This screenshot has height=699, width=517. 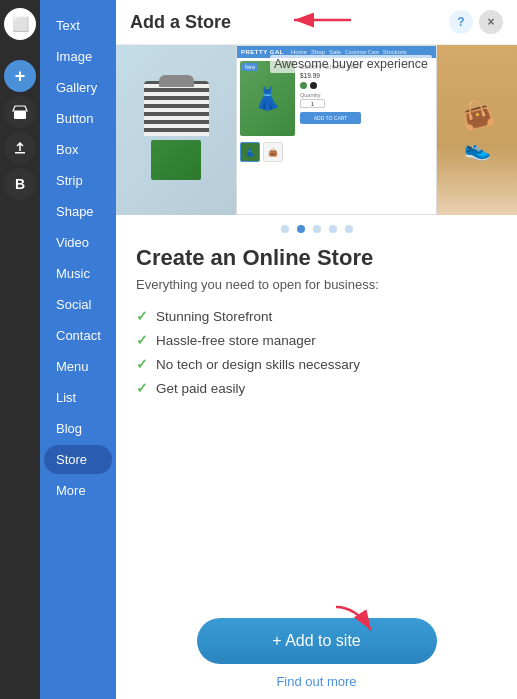 What do you see at coordinates (236, 340) in the screenshot?
I see `feature-text-2: Hassle-free store manager` at bounding box center [236, 340].